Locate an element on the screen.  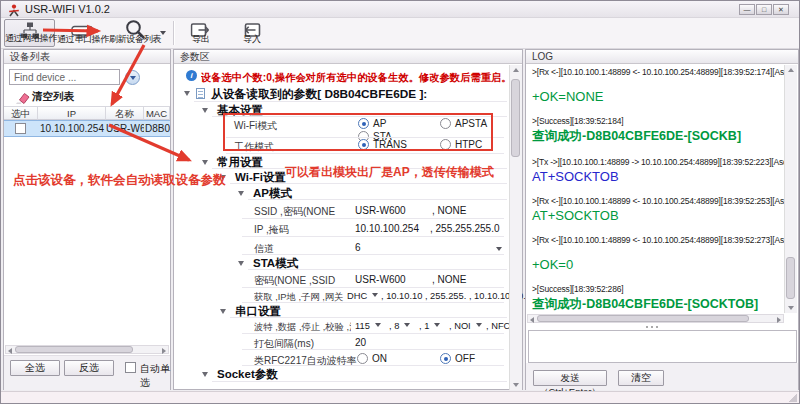
maximize-button: □ is located at coordinates (764, 10).